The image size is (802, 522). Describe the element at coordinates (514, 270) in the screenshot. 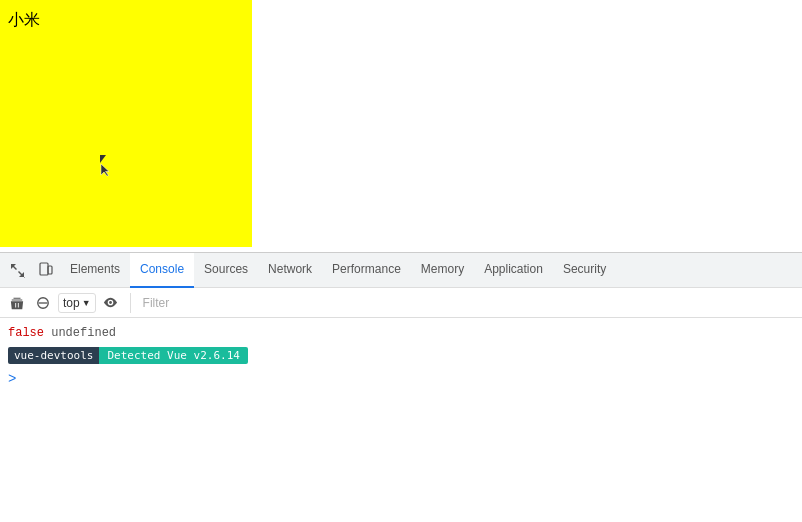

I see `tab-application: Application` at that location.